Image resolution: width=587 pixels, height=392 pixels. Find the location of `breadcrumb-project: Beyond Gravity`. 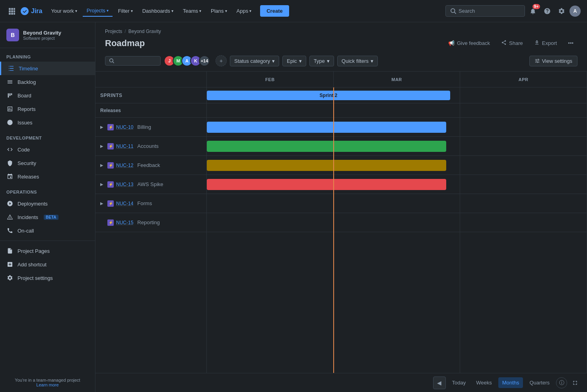

breadcrumb-project: Beyond Gravity is located at coordinates (145, 31).